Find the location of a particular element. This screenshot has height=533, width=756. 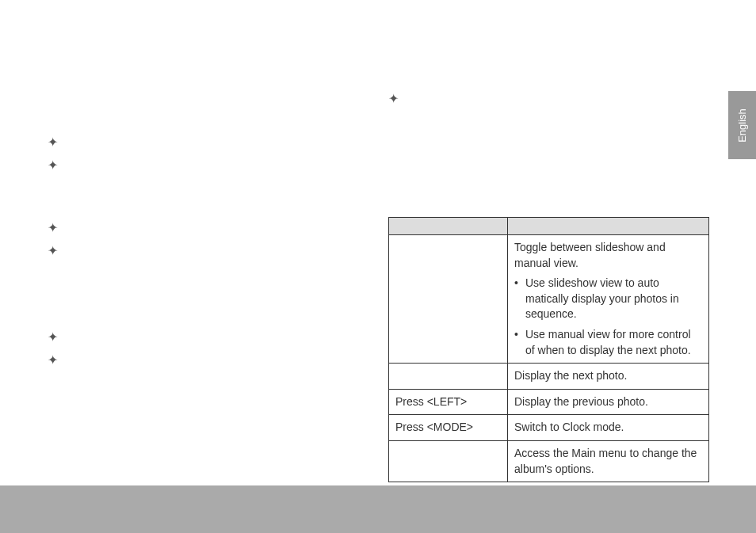

table-cell-description: Toggle between slideshow and manual view… is located at coordinates (609, 299).